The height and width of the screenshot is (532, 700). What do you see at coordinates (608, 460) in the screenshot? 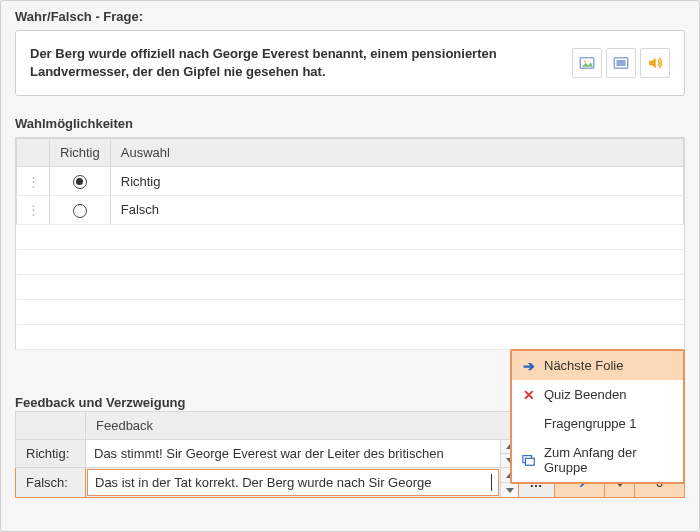
I see `menu-item-label: Zum Anfang der Gruppe` at bounding box center [608, 460].